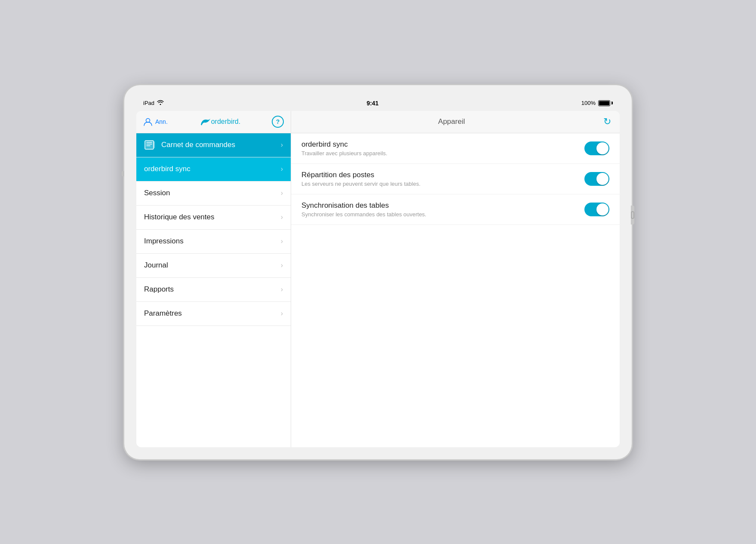 This screenshot has height=544, width=756. I want to click on sidebar-item-parametres: Paramètres ›, so click(213, 314).